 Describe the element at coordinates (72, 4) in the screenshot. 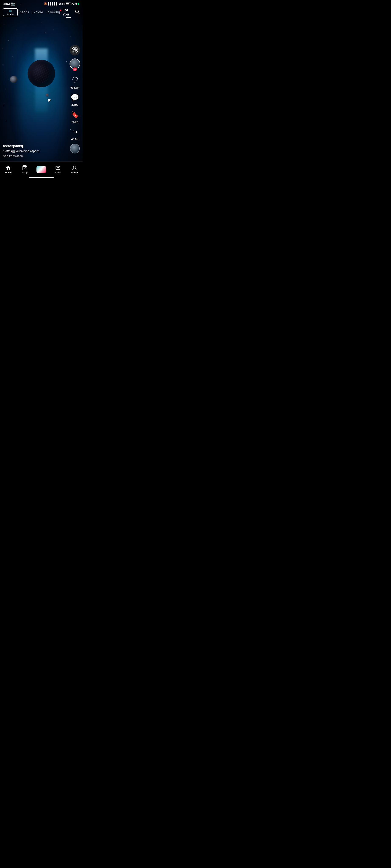

I see `battery-display: 71%` at that location.